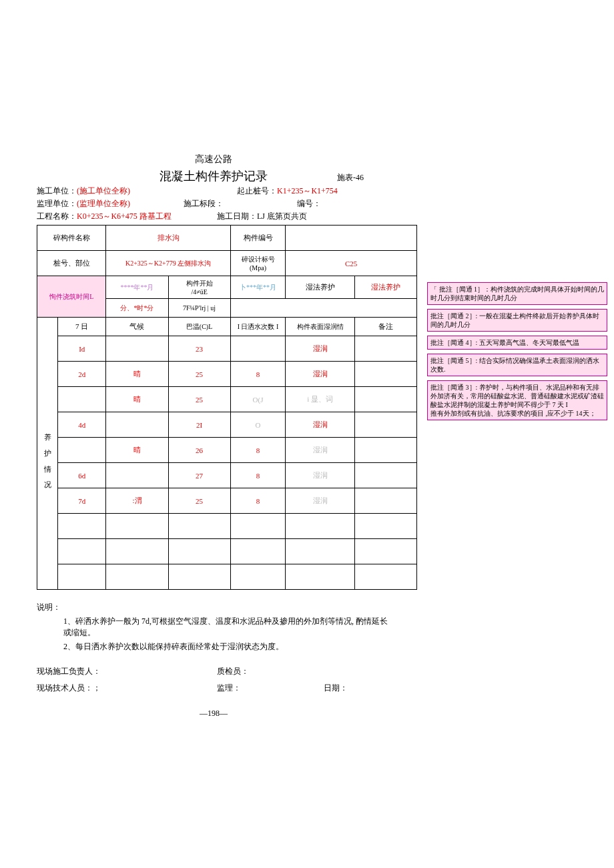 The width and height of the screenshot is (614, 868). What do you see at coordinates (214, 159) in the screenshot?
I see `page-title-1: 高速公路` at bounding box center [214, 159].